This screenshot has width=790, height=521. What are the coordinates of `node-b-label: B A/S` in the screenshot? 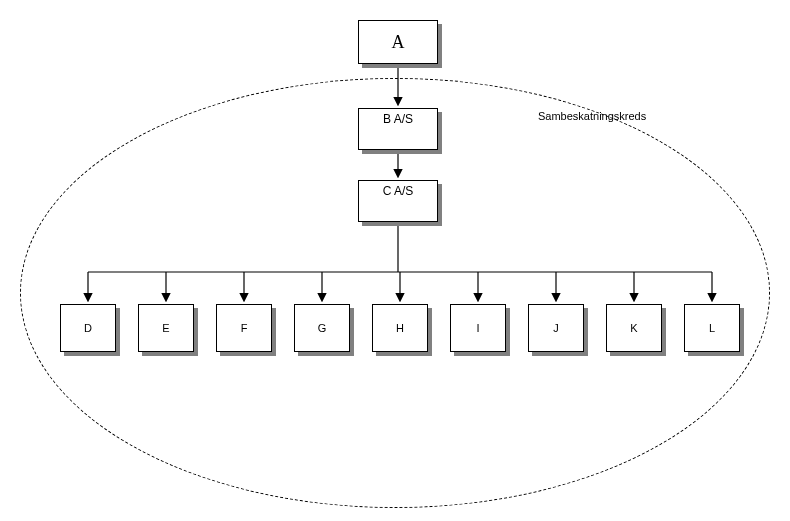 It's located at (398, 119).